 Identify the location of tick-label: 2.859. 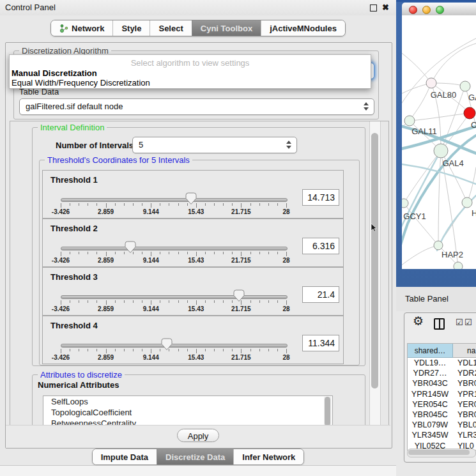
(106, 261).